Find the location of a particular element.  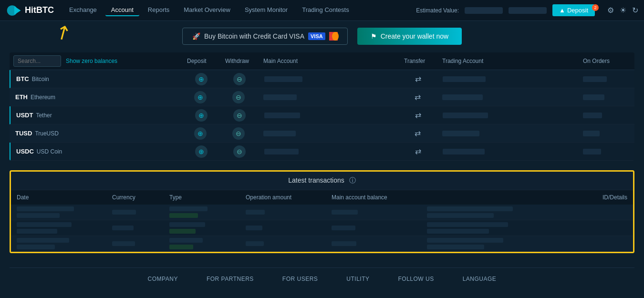

visa-badge: VISA is located at coordinates (317, 36).